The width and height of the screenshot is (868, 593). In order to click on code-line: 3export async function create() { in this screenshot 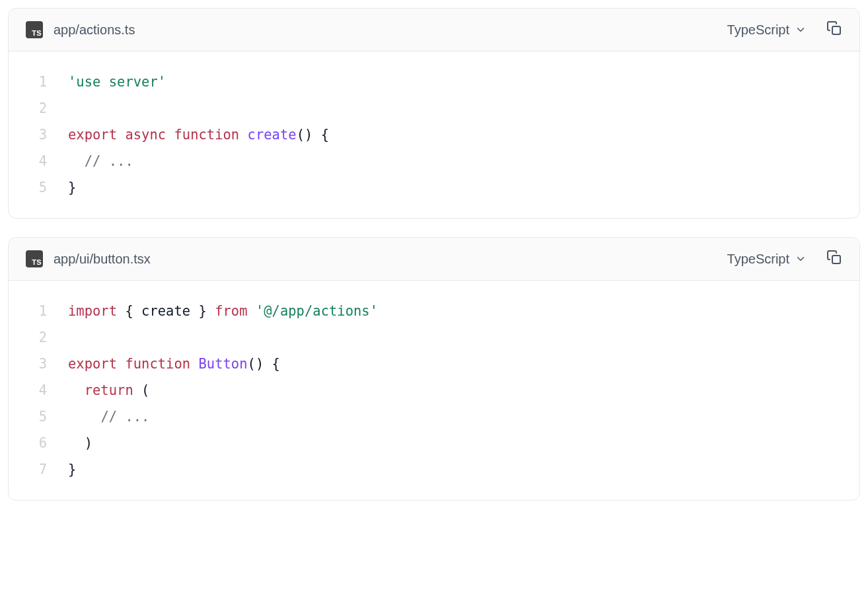, I will do `click(434, 135)`.